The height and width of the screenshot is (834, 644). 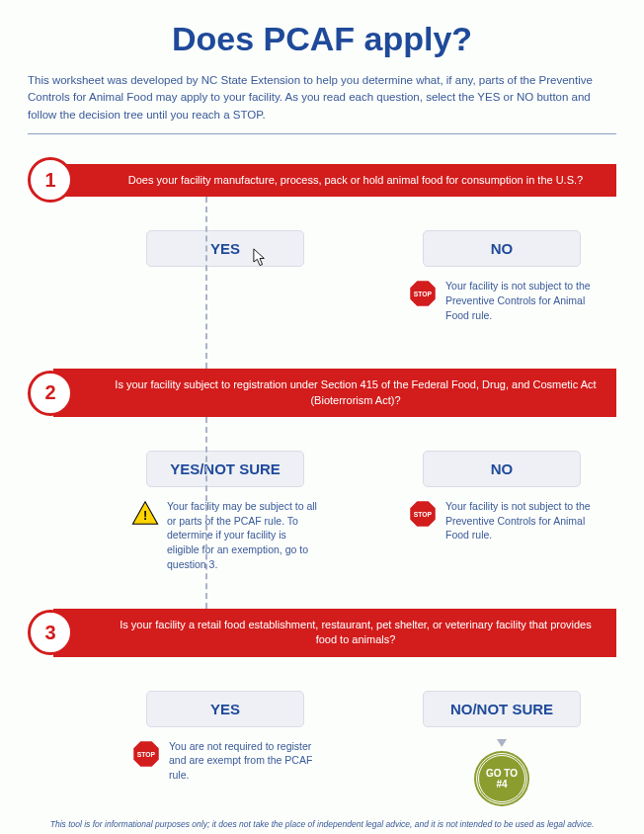 I want to click on outcome-1-no: STOP Your facility is not subject to the…, so click(x=502, y=300).